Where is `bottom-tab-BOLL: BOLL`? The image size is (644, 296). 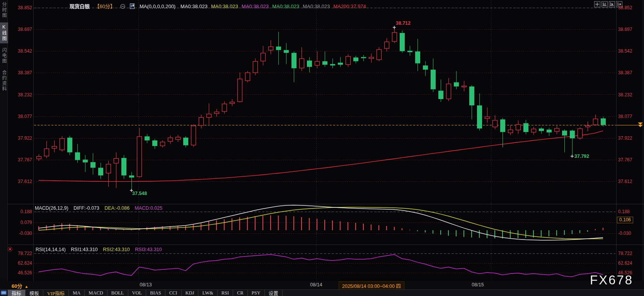
bottom-tab-BOLL: BOLL is located at coordinates (118, 293).